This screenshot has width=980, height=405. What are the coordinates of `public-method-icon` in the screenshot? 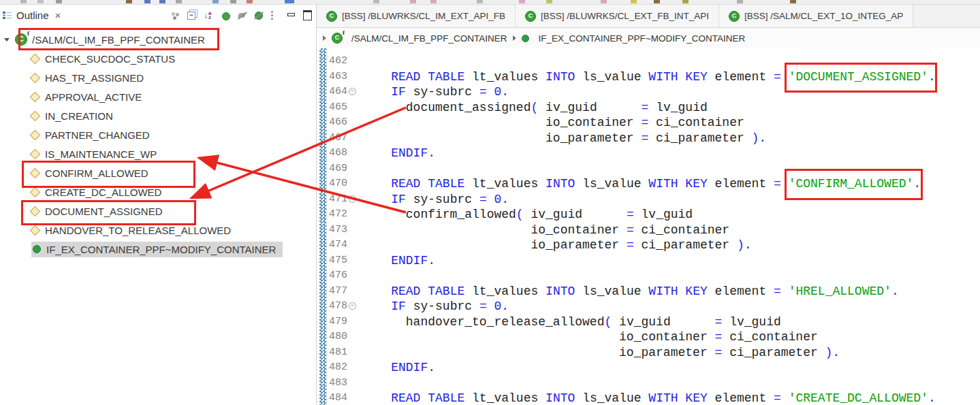 It's located at (526, 38).